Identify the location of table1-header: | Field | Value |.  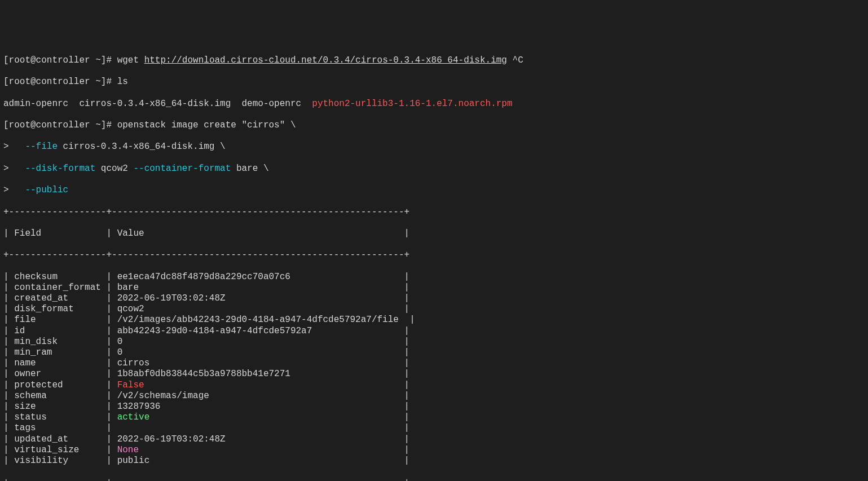
(435, 233).